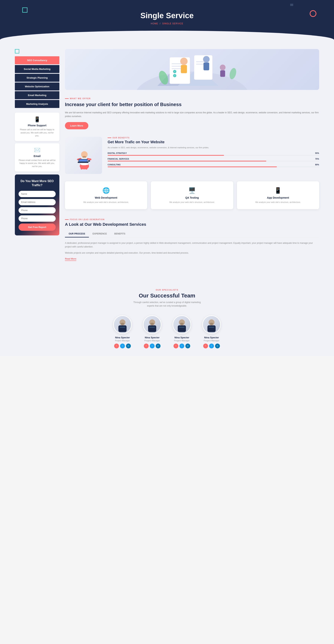 The image size is (334, 644). I want to click on nav-item-social: Social Media Marketing, so click(37, 69).